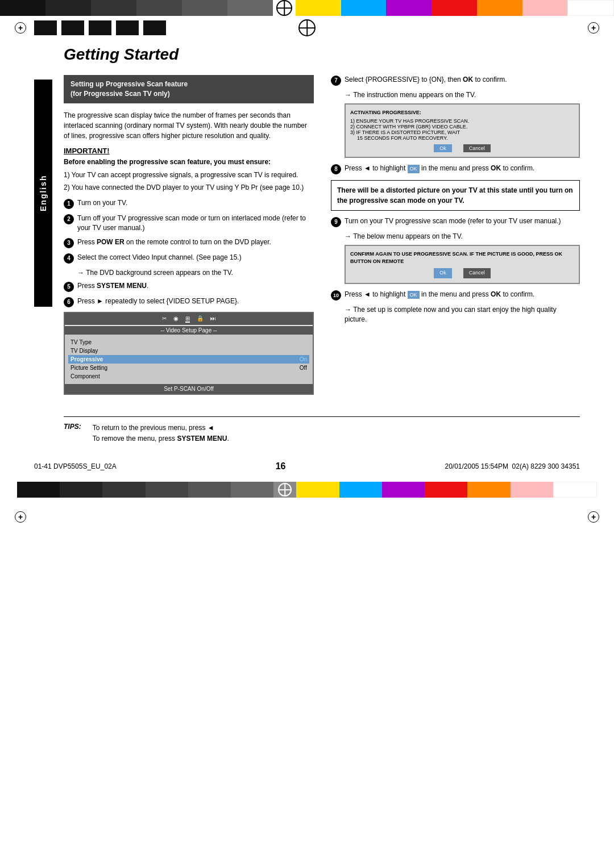  What do you see at coordinates (84, 351) in the screenshot?
I see `menu-label-tvdisplay: TV Display` at bounding box center [84, 351].